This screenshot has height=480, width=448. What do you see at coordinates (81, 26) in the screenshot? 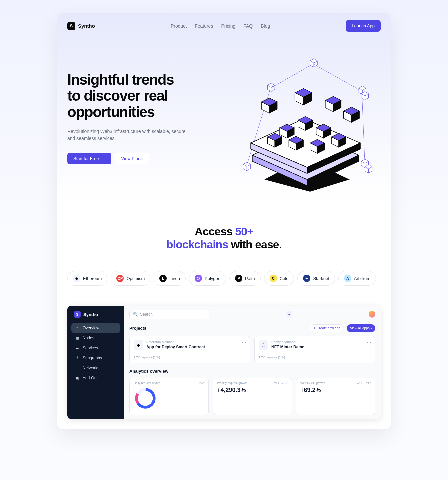
I see `brand-logo: S Syntho` at bounding box center [81, 26].